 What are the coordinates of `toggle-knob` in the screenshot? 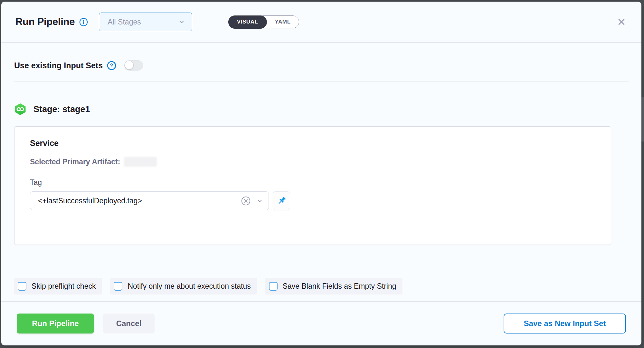 It's located at (129, 65).